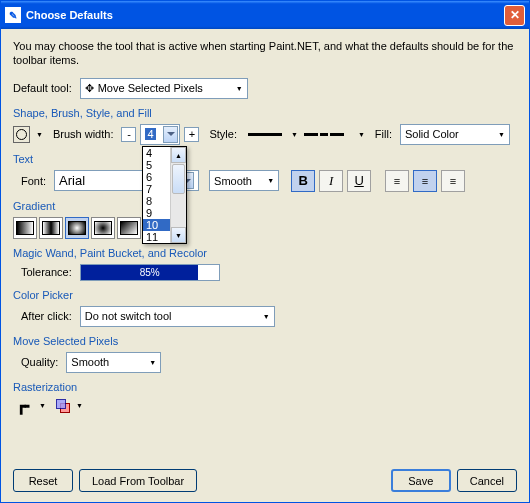  I want to click on tolerance-value: 85%, so click(150, 272).